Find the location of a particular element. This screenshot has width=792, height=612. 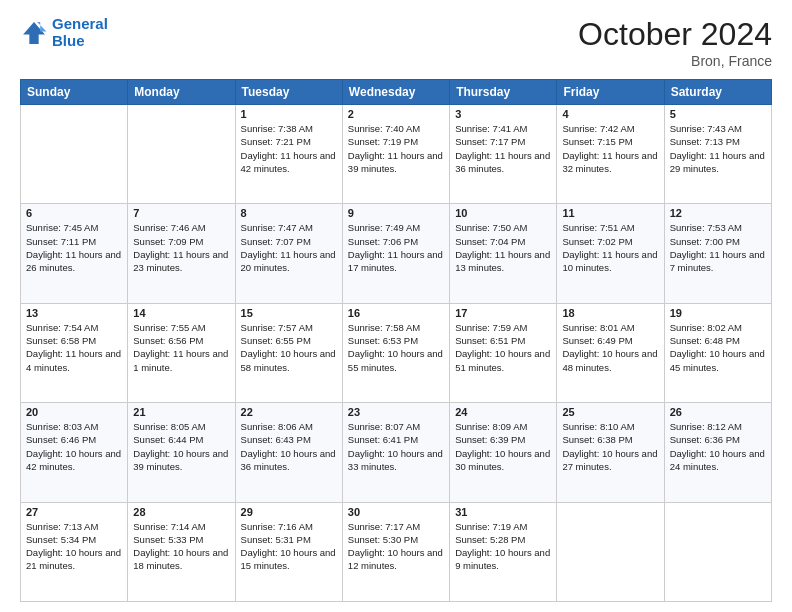

day-number: 27 is located at coordinates (74, 512).